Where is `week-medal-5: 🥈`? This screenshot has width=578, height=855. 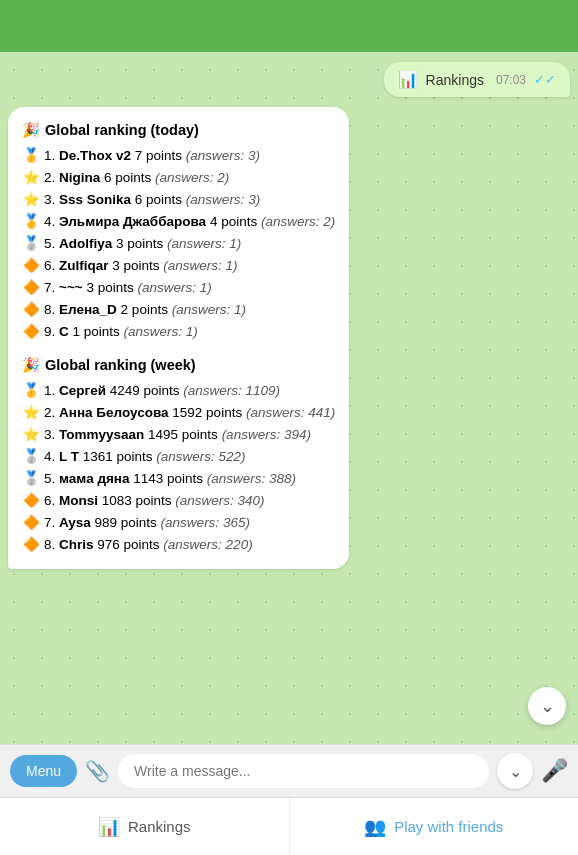 week-medal-5: 🥈 is located at coordinates (31, 480).